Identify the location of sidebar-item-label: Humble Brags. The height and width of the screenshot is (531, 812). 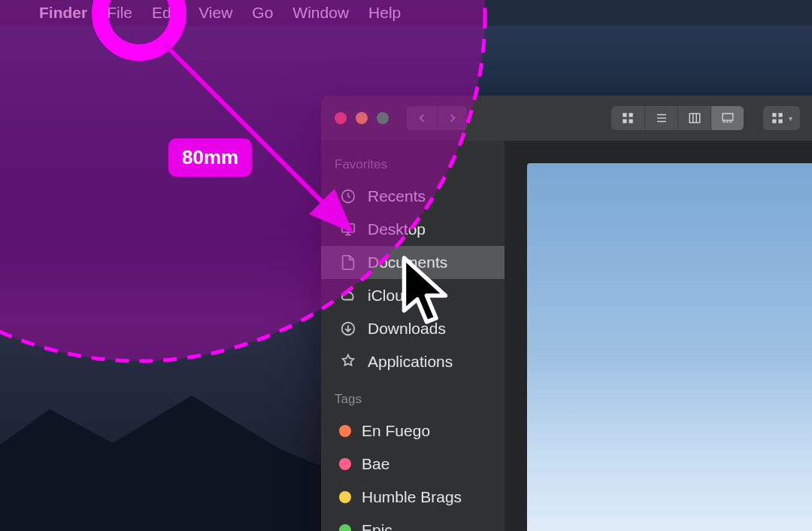
(412, 497).